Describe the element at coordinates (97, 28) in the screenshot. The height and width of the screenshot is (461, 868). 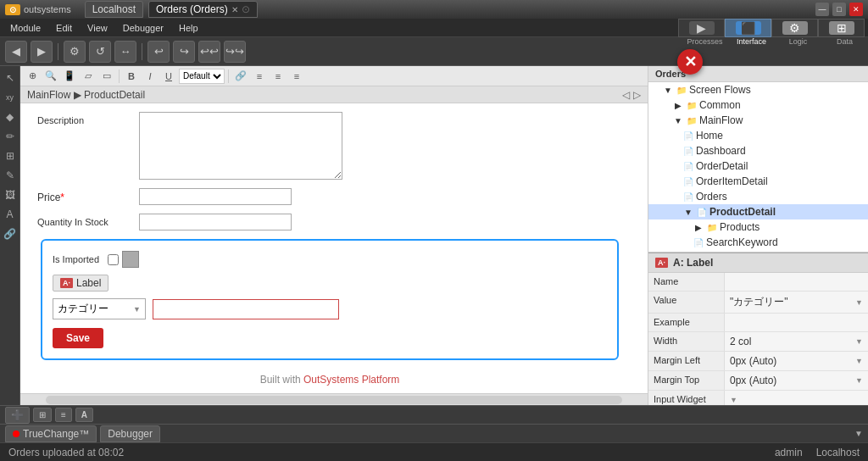
I see `menu-view: View` at that location.